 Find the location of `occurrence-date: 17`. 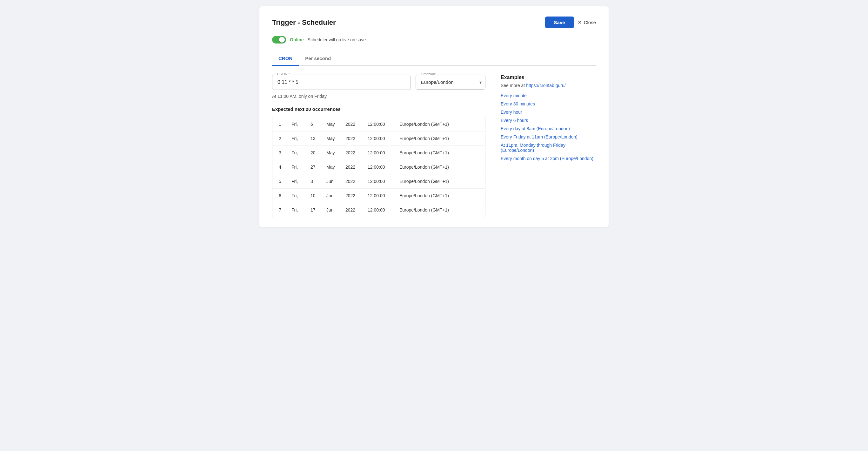

occurrence-date: 17 is located at coordinates (318, 210).